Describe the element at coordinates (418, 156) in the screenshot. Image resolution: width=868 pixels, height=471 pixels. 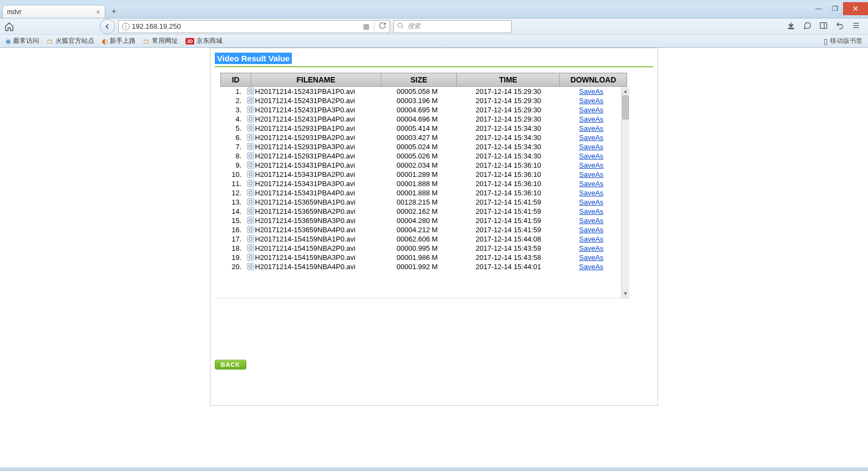
I see `table-row: 8.H20171214-152931PBA4P0.avi00005.026 M2…` at that location.